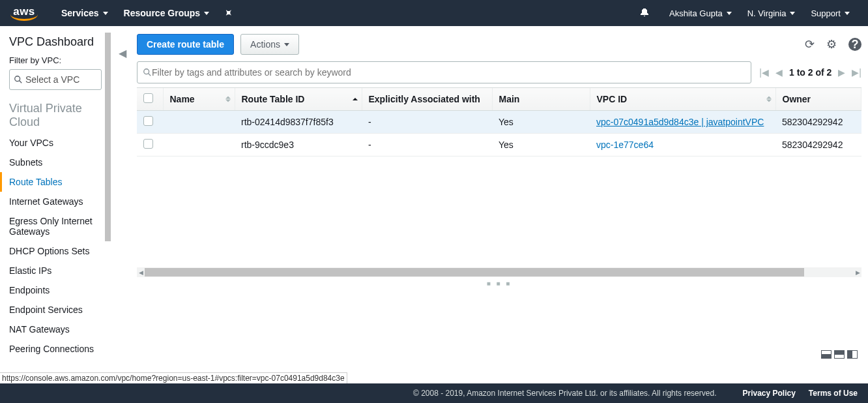  Describe the element at coordinates (818, 99) in the screenshot. I see `column-owner: Owner` at that location.